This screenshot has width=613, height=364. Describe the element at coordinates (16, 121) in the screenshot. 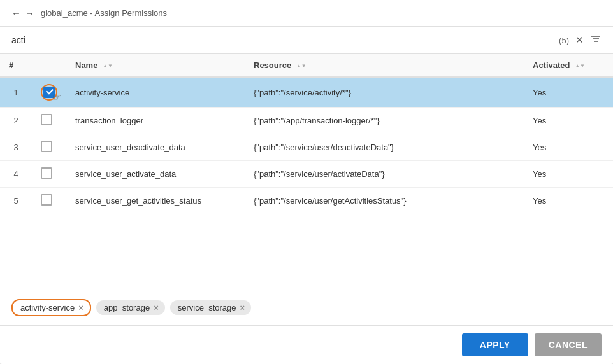

I see `row-num: 2` at that location.